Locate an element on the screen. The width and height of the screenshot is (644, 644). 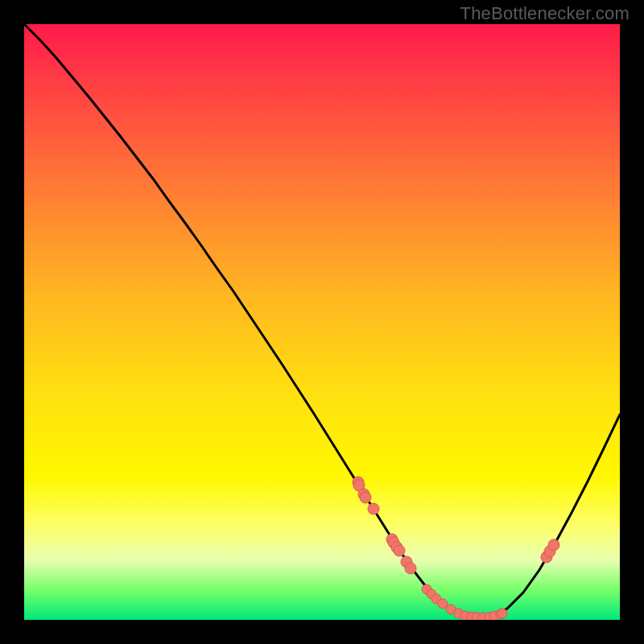
attribution-text: TheBottlenecker.com is located at coordinates (545, 14).